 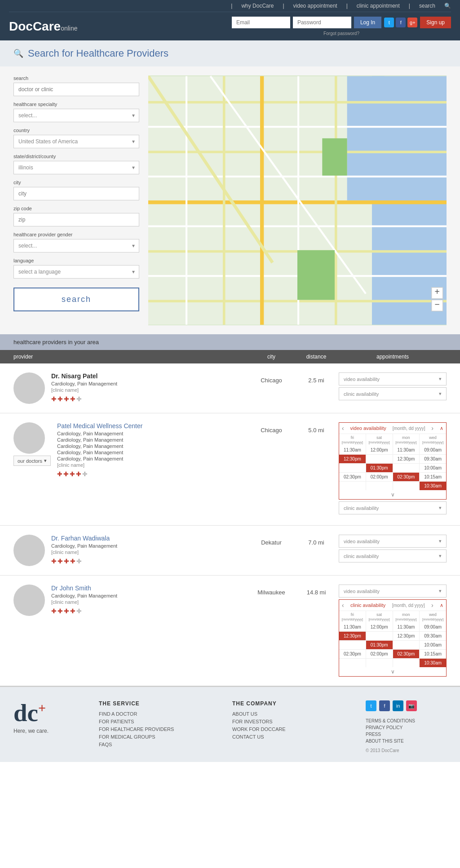 I want to click on provider-name: Dr John Smith, so click(x=150, y=588).